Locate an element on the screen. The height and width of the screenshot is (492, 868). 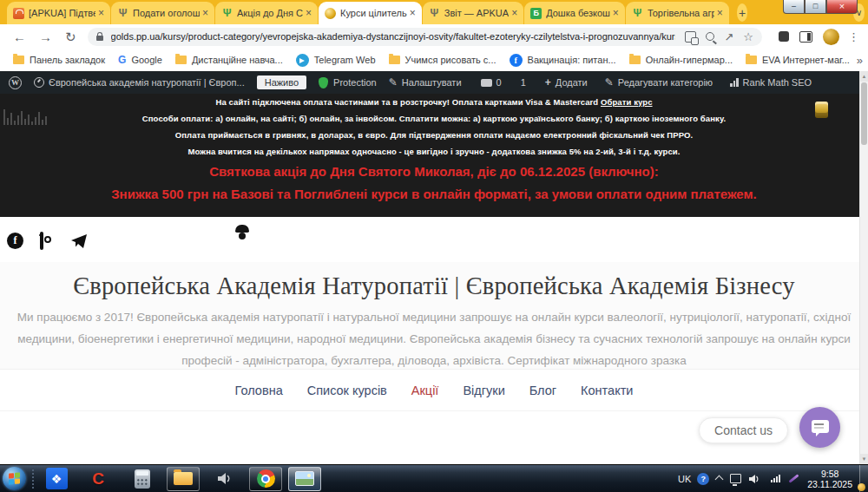
share-icon: ↗ is located at coordinates (729, 36).